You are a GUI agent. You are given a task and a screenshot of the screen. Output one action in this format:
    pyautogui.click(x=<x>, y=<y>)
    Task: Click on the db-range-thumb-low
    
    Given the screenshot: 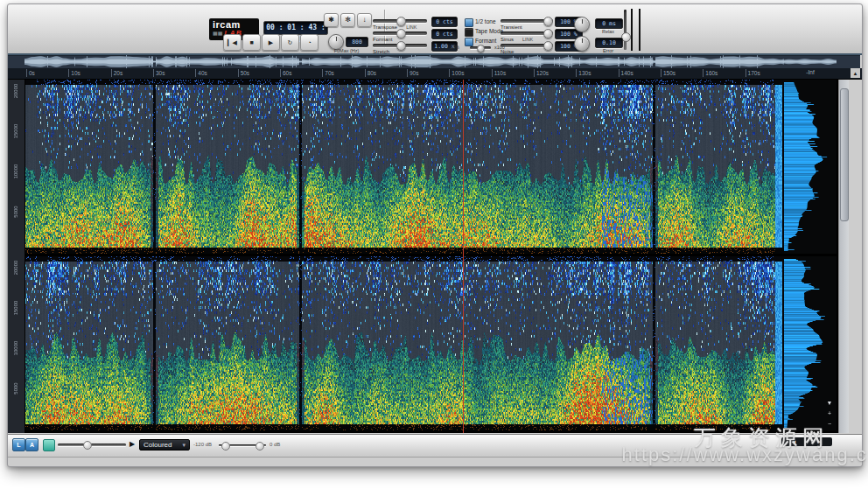 What is the action you would take?
    pyautogui.click(x=226, y=446)
    